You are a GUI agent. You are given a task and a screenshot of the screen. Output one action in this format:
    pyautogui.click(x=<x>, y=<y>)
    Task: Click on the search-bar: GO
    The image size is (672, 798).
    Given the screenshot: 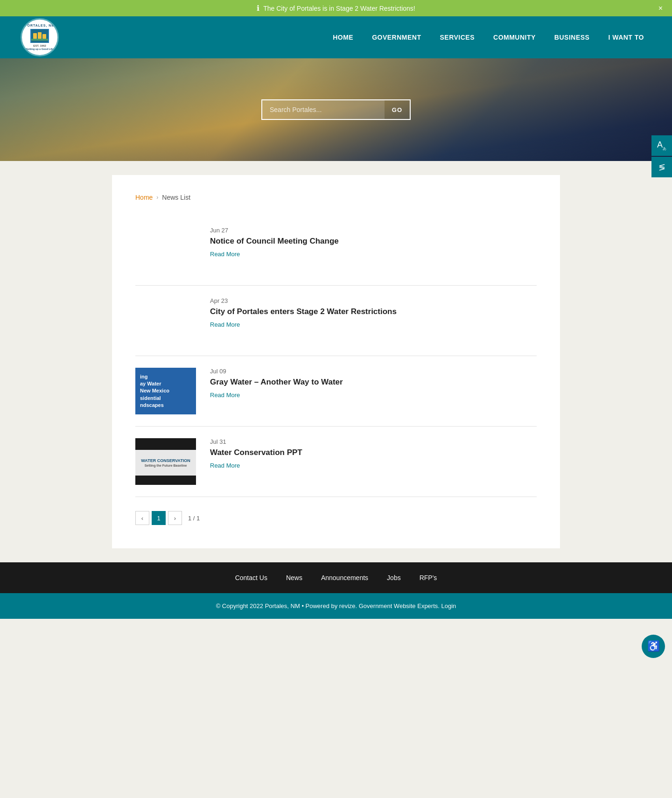 What is the action you would take?
    pyautogui.click(x=336, y=110)
    